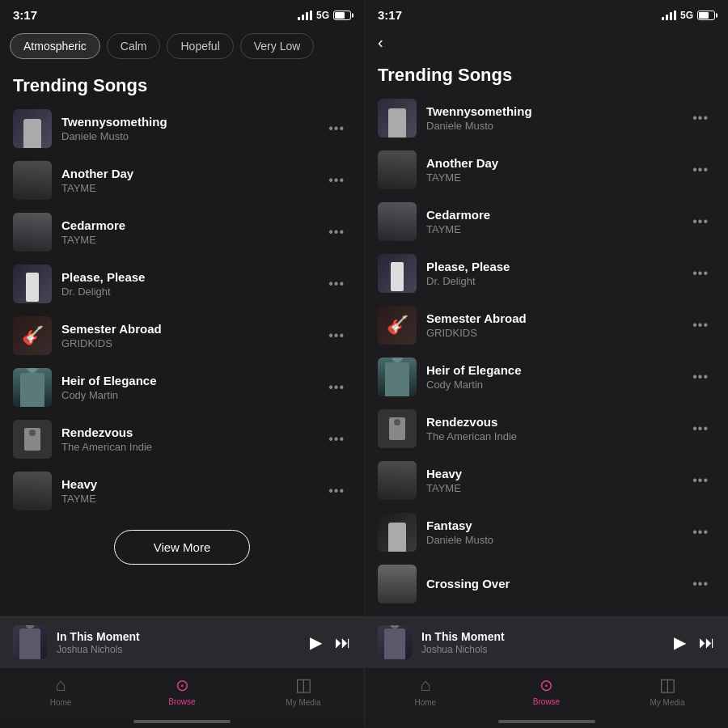 The image size is (728, 728). Describe the element at coordinates (547, 222) in the screenshot. I see `r-song-item-3: Cedarmore TAYME •••` at that location.